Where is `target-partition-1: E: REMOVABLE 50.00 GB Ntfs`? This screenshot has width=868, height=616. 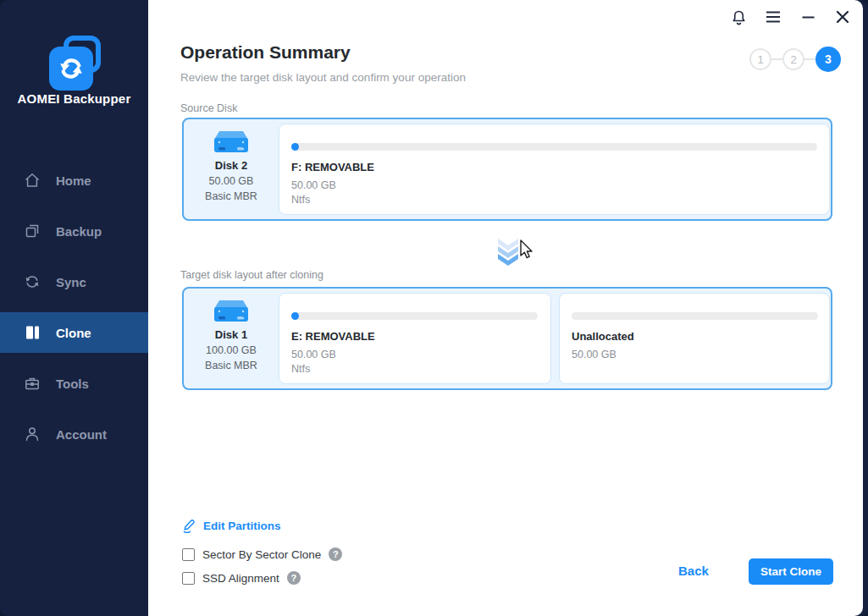
target-partition-1: E: REMOVABLE 50.00 GB Ntfs is located at coordinates (415, 338).